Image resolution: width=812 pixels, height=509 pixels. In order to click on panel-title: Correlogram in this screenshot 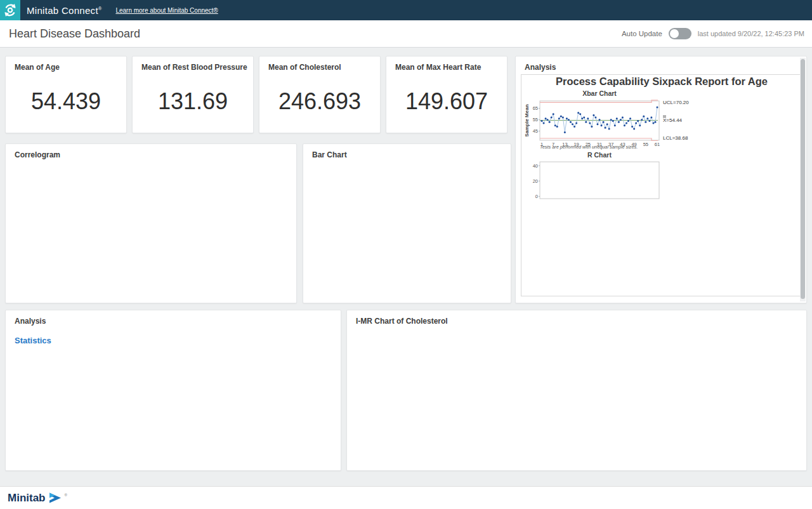, I will do `click(151, 152)`.